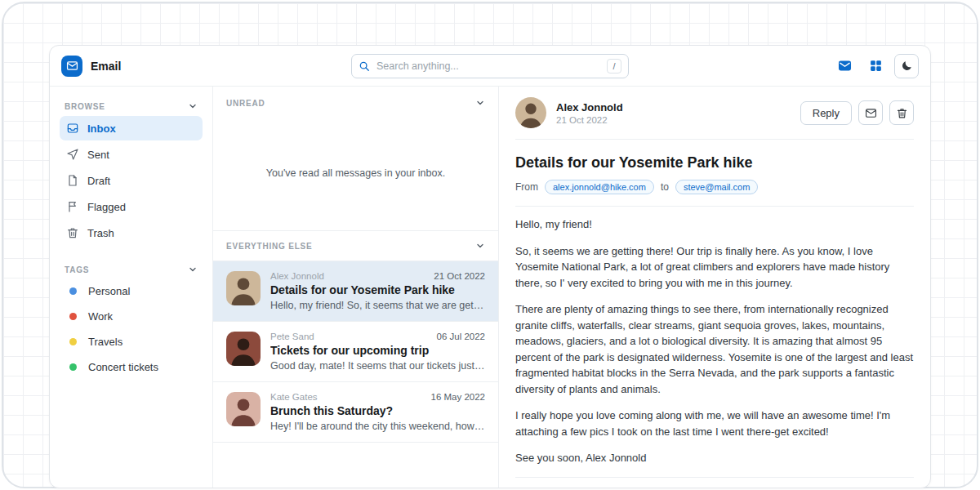 The width and height of the screenshot is (980, 490). I want to click on email-list-item: Kate Gates 16 May 2022 Brunch this Satur…, so click(356, 412).